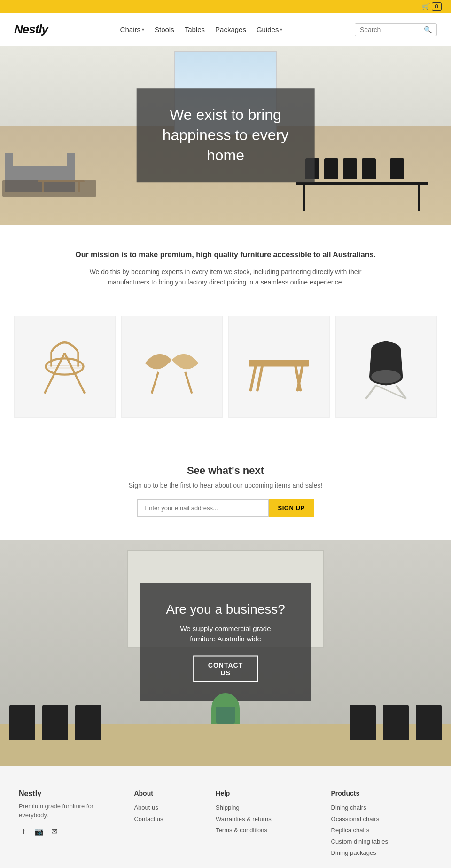  What do you see at coordinates (381, 841) in the screenshot?
I see `list-item: Custom dining tables` at bounding box center [381, 841].